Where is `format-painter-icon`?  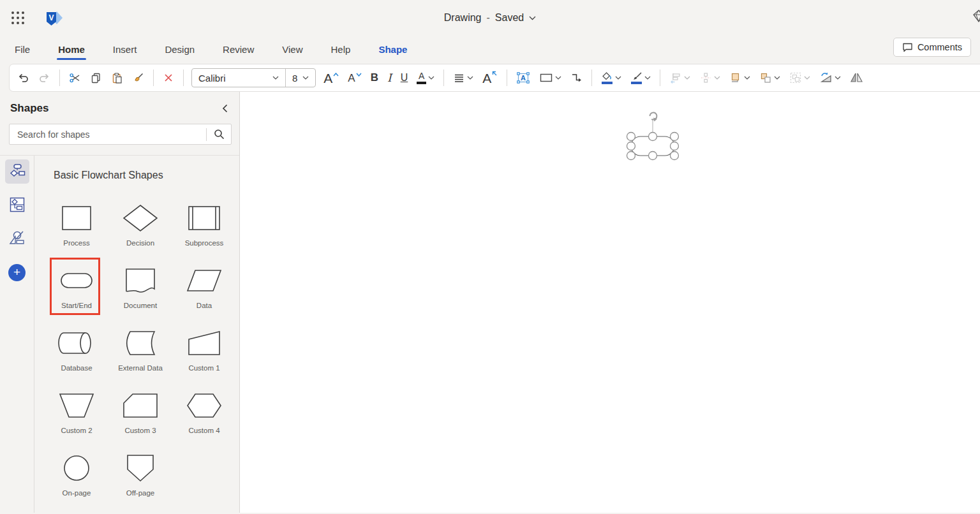
format-painter-icon is located at coordinates (138, 78).